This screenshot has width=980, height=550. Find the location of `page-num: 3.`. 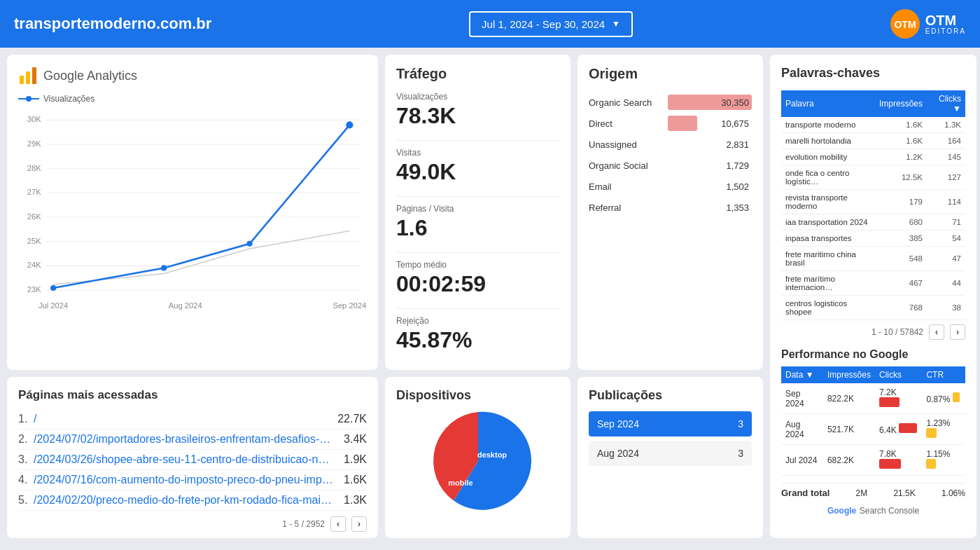

page-num: 3. is located at coordinates (24, 460).